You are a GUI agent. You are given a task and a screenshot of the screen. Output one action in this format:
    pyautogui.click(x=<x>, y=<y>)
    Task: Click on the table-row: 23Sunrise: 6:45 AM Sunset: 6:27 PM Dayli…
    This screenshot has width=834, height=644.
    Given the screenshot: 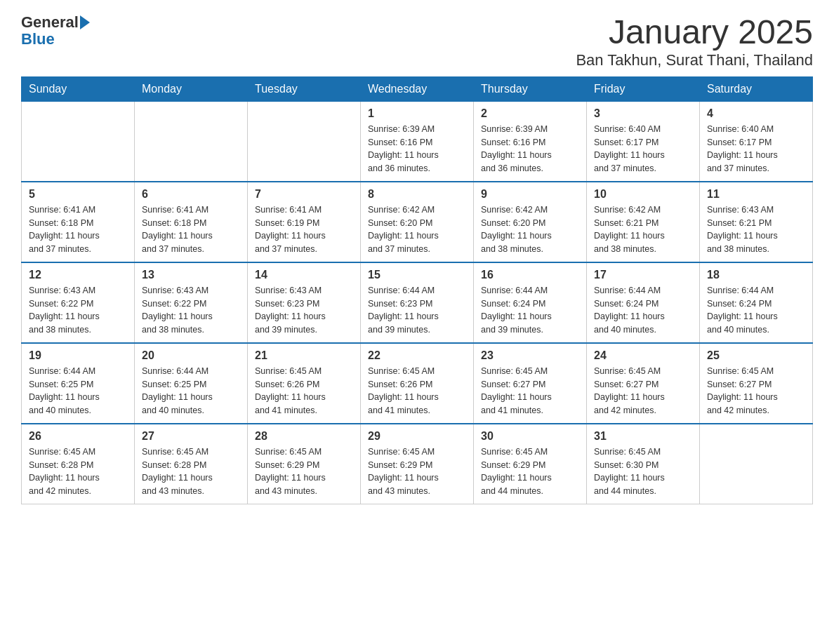 What is the action you would take?
    pyautogui.click(x=531, y=383)
    